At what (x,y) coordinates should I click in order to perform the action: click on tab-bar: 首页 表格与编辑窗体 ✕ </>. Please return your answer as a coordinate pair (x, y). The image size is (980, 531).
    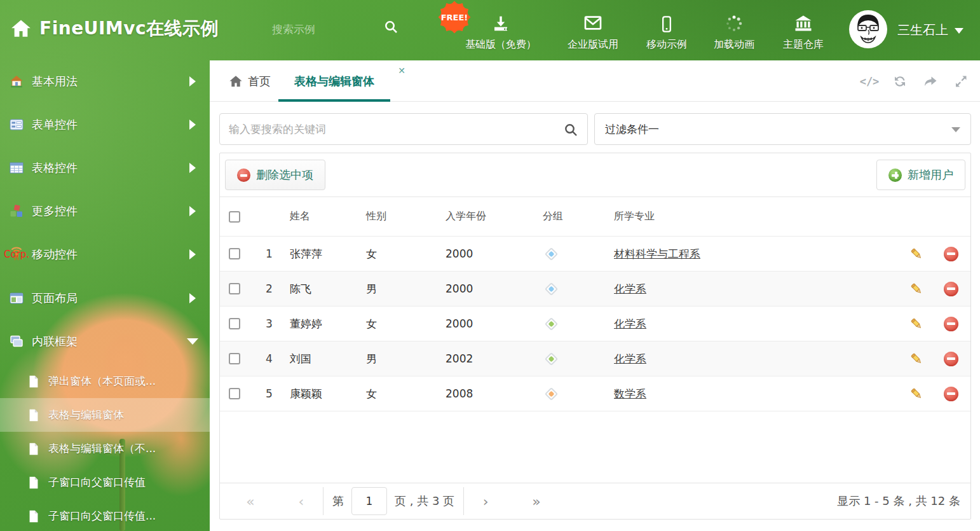
    Looking at the image, I should click on (595, 81).